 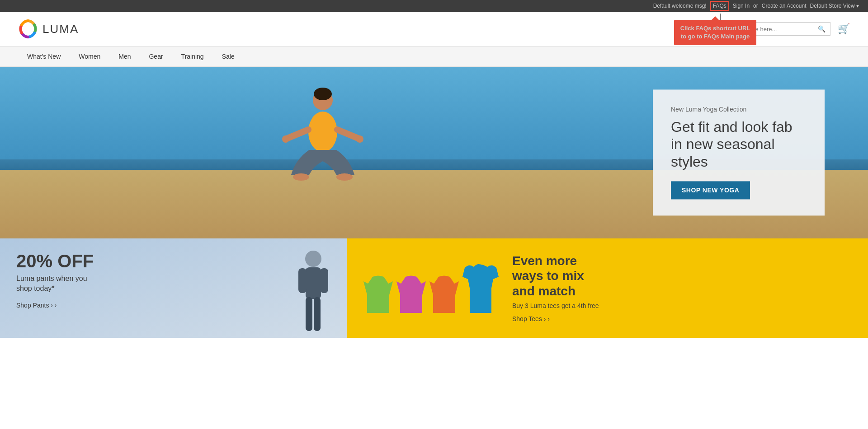 I want to click on tooltip-box: Click FAQs shortcut URLto go to FAQs Mai…, so click(x=715, y=33).